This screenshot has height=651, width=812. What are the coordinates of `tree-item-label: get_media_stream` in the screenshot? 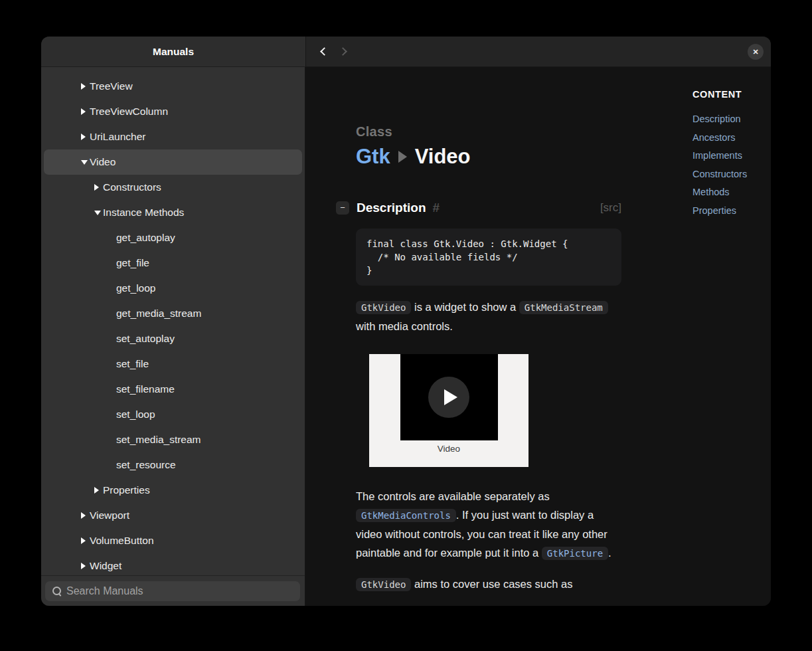 It's located at (159, 314).